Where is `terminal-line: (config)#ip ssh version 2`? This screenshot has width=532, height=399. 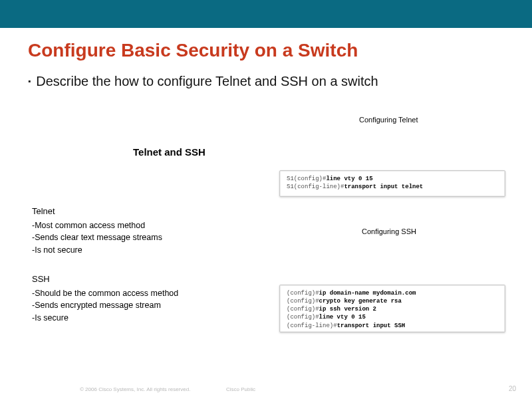 terminal-line: (config)#ip ssh version 2 is located at coordinates (392, 309).